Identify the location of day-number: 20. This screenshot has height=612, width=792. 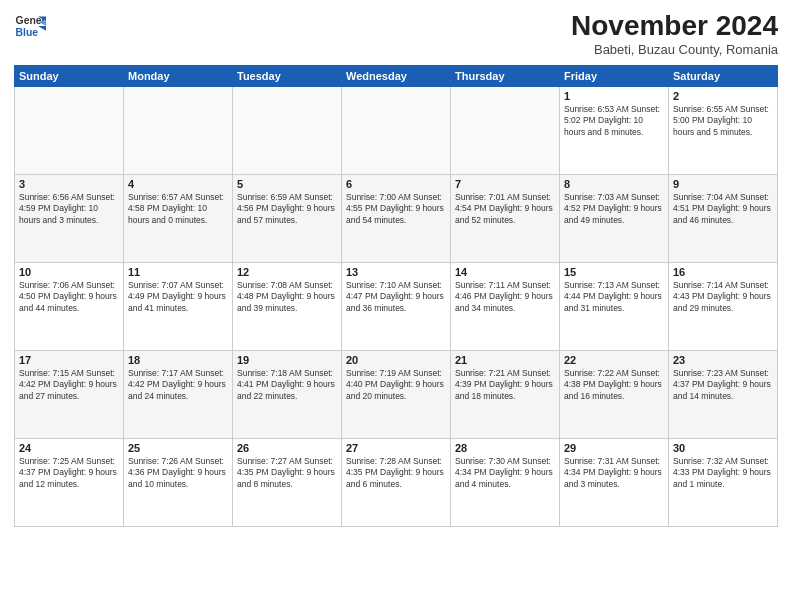
(396, 360).